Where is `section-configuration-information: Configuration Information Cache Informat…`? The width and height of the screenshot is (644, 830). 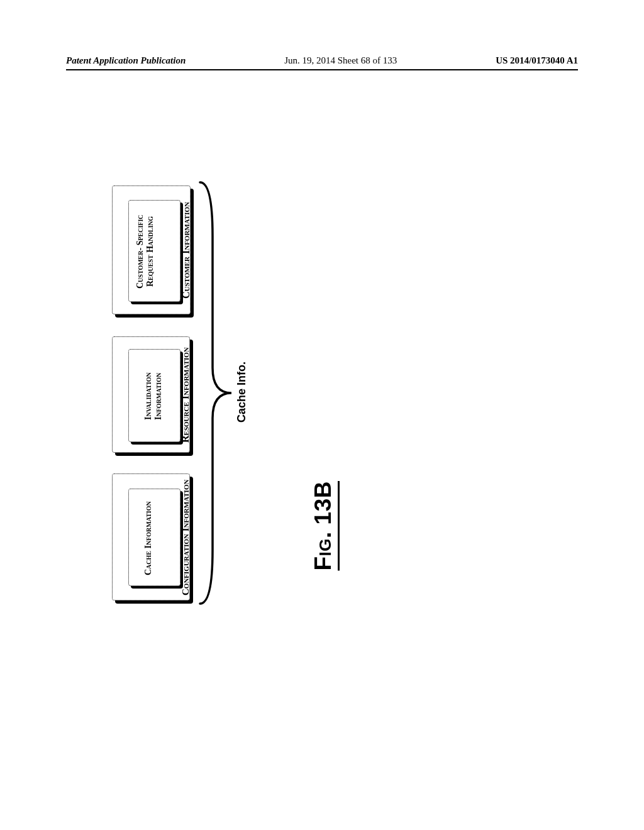
section-configuration-information: Configuration Information Cache Informat… is located at coordinates (151, 537).